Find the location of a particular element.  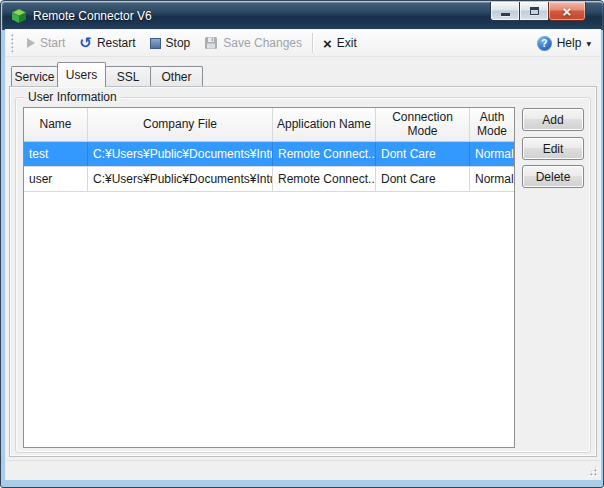

tab-users: Users is located at coordinates (82, 74).